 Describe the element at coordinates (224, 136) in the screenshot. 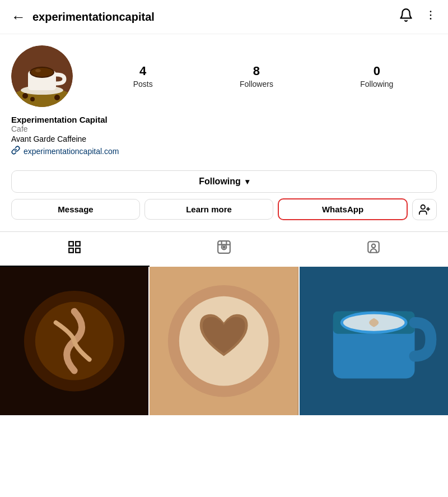

I see `profile-info: Experimentation Capital Cafe Avant Garde…` at that location.